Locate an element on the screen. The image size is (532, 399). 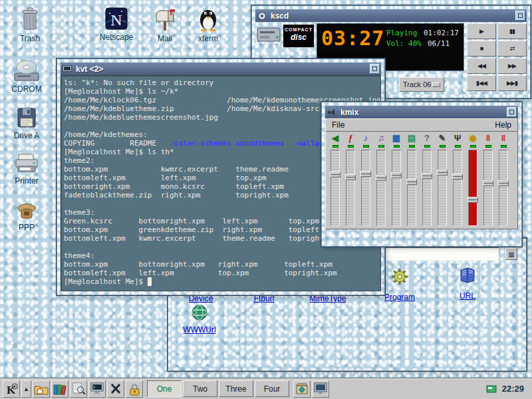
mixer-channel-microphone: Ψ is located at coordinates (458, 180).